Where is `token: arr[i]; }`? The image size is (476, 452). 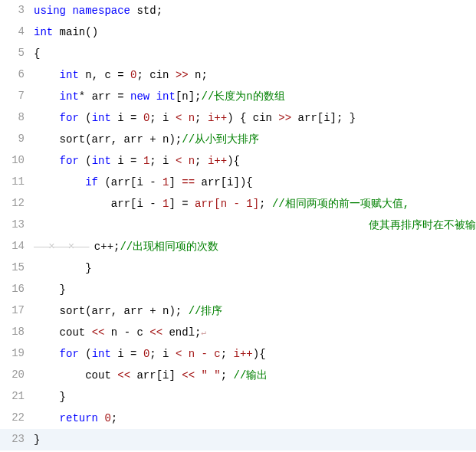
token: arr[i]; } is located at coordinates (323, 118).